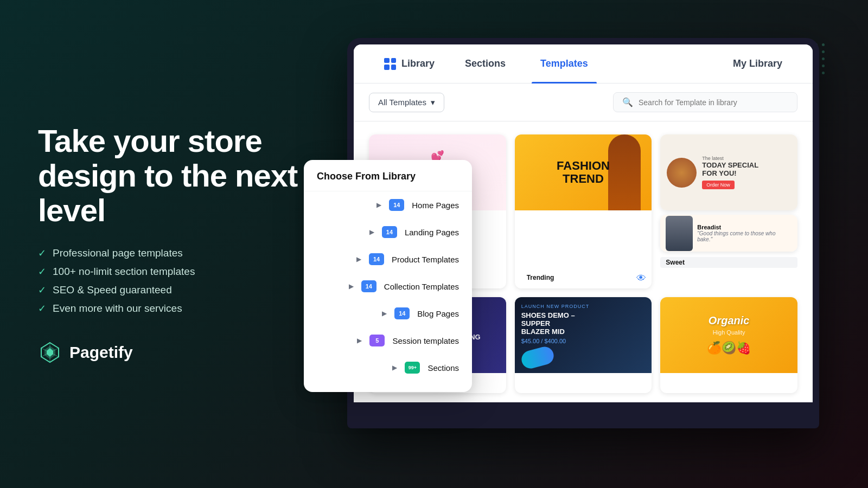 This screenshot has height=488, width=868. Describe the element at coordinates (729, 172) in the screenshot. I see `template-card-today: The latest TODAY SPECIALFOR YOU! Order N…` at that location.